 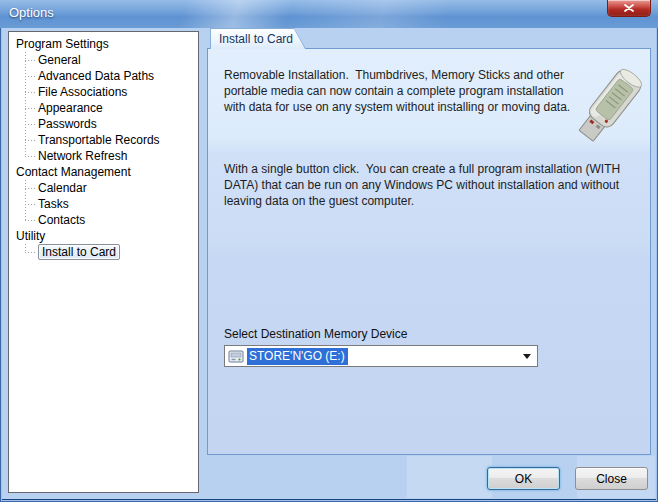 What do you see at coordinates (68, 124) in the screenshot?
I see `tree-item-label: Passwords` at bounding box center [68, 124].